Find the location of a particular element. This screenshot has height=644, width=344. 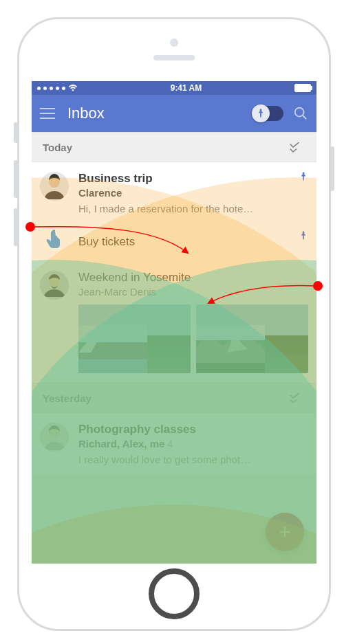

image-attachments is located at coordinates (193, 339).